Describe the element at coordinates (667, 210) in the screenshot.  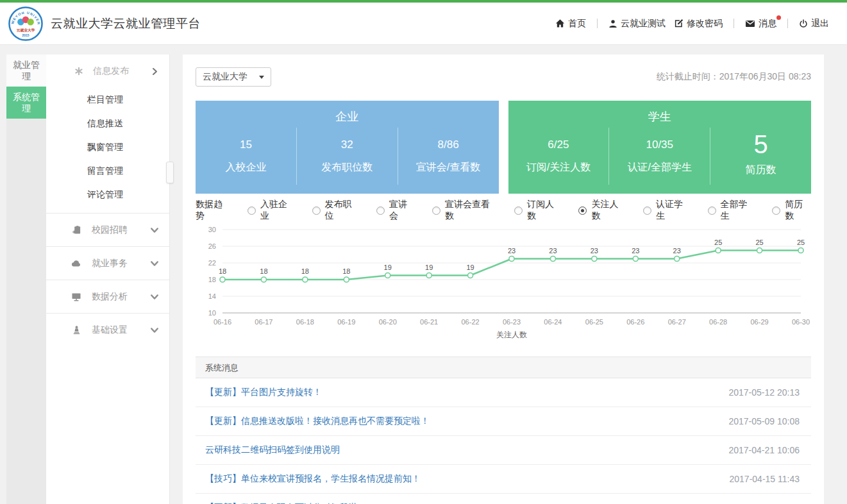
I see `trend-option-6: 认证学生` at that location.